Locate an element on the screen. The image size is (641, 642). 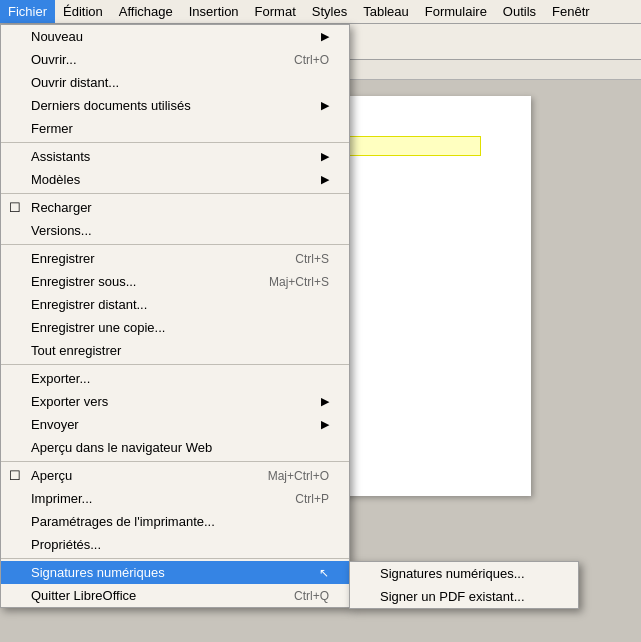
menu-item-ouvrir: Ouvrir... Ctrl+O is located at coordinates (175, 60).